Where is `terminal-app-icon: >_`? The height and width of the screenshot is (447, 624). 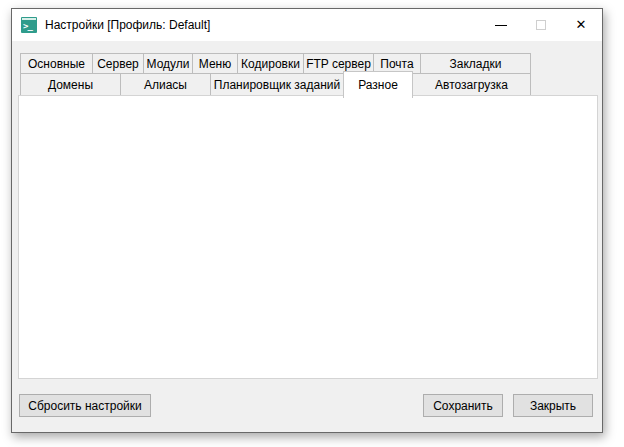
terminal-app-icon: >_ is located at coordinates (29, 25).